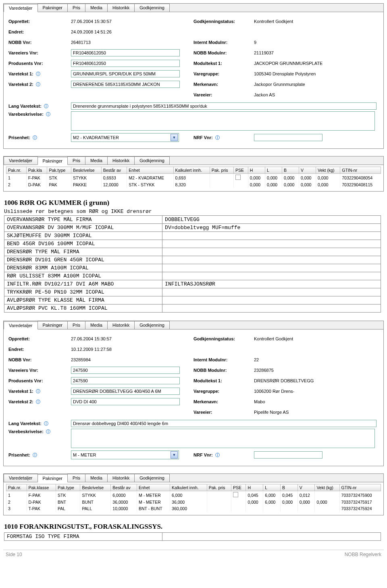 This screenshot has width=387, height=588. What do you see at coordinates (125, 455) in the screenshot?
I see `select-prisenhet: M - METER▼` at bounding box center [125, 455].